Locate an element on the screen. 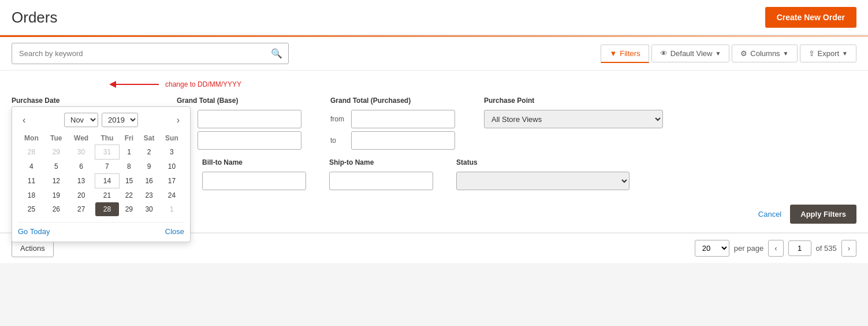  calendar-month-select: Nov JanFebMar AprMayJun JulAugSep OctDec is located at coordinates (81, 120).